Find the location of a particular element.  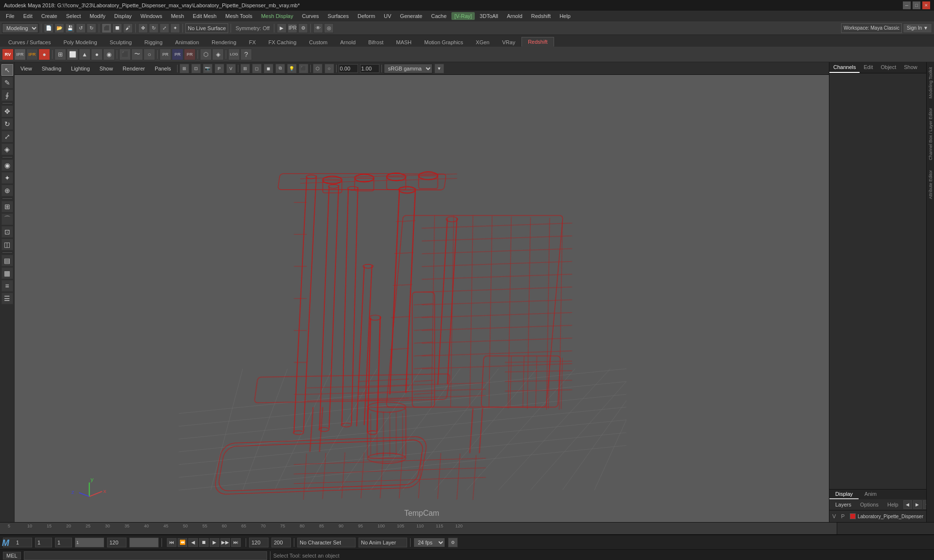

vp-texture-btn: ⧉ is located at coordinates (280, 69).